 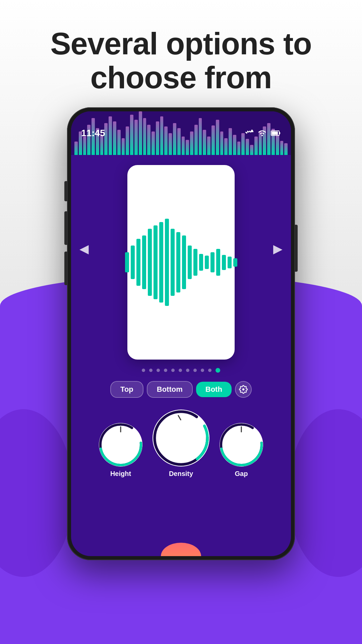 What do you see at coordinates (181, 474) in the screenshot?
I see `density-knob-label: Density` at bounding box center [181, 474].